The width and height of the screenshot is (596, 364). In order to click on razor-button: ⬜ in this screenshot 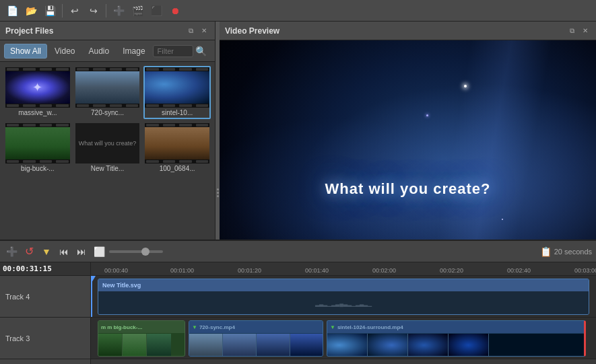, I will do `click(99, 252)`.